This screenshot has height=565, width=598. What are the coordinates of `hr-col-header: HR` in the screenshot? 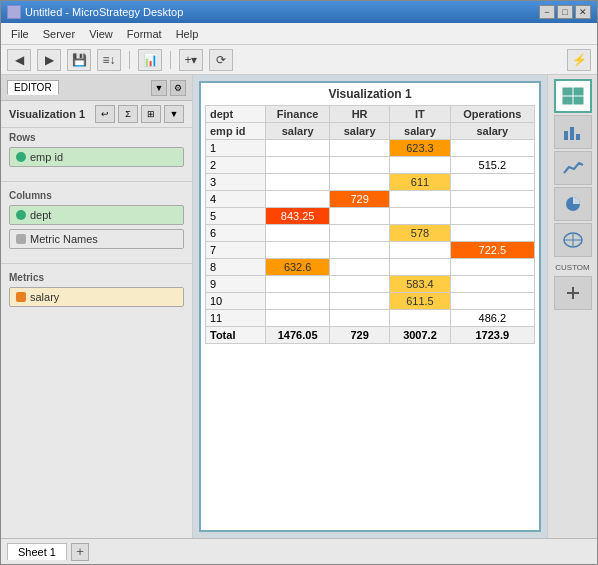 It's located at (359, 114).